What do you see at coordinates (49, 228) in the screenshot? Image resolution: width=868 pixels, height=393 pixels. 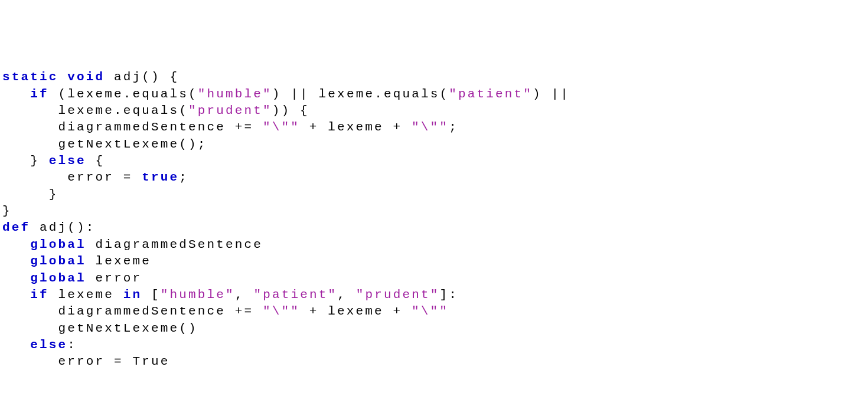 I see `code-line-10: def adj():` at bounding box center [49, 228].